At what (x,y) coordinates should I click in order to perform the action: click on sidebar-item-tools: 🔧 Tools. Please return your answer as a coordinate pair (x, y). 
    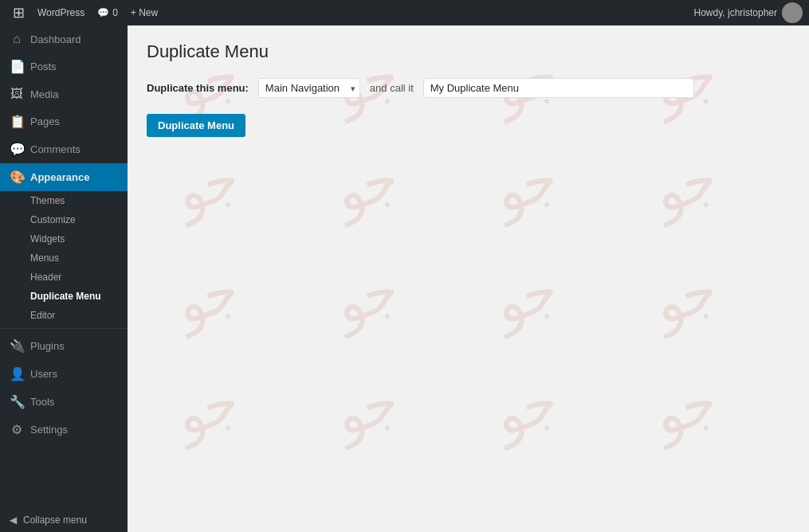
    Looking at the image, I should click on (64, 401).